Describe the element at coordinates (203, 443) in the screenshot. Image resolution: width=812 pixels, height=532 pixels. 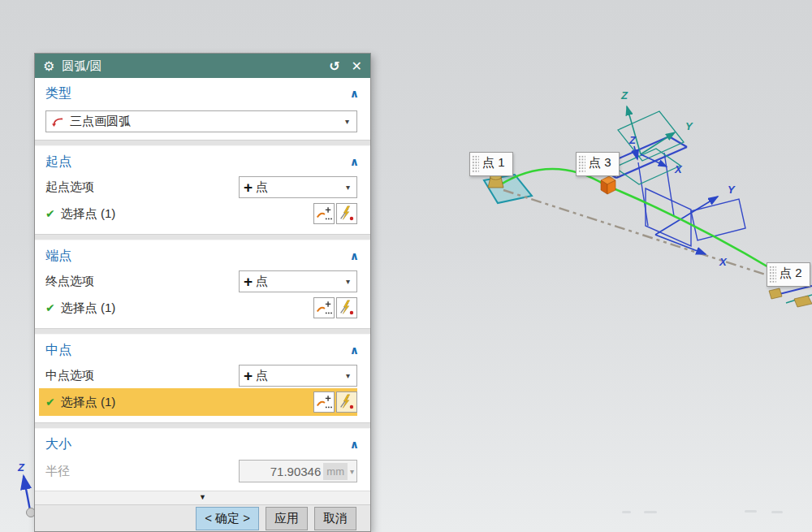
I see `size-section-header: 大小 ∧` at that location.